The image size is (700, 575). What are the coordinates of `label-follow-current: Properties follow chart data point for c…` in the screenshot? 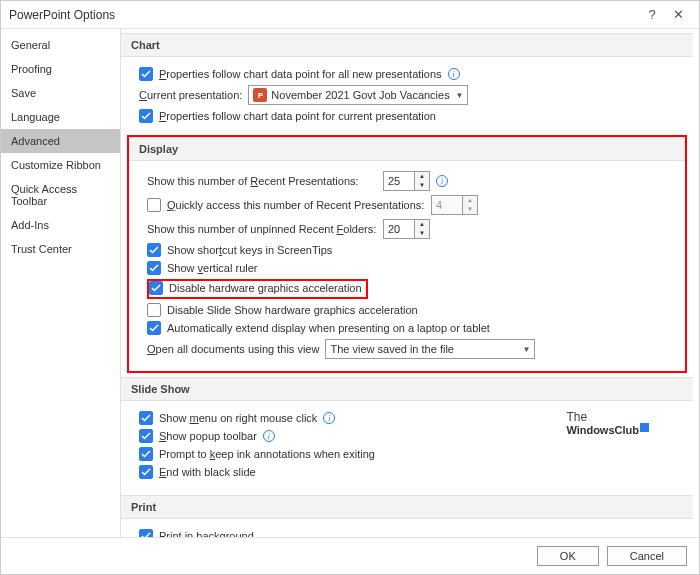 It's located at (298, 116).